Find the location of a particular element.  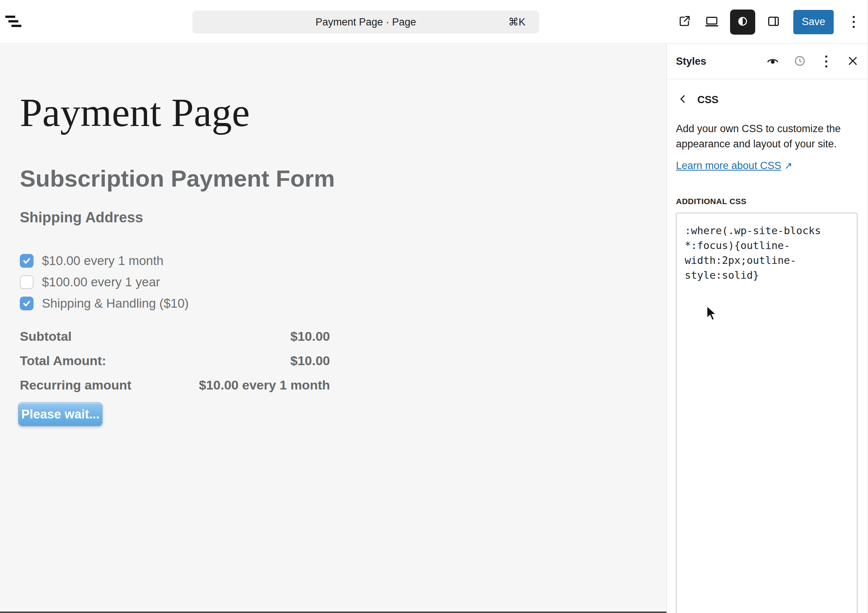

preview-device-button is located at coordinates (712, 22).